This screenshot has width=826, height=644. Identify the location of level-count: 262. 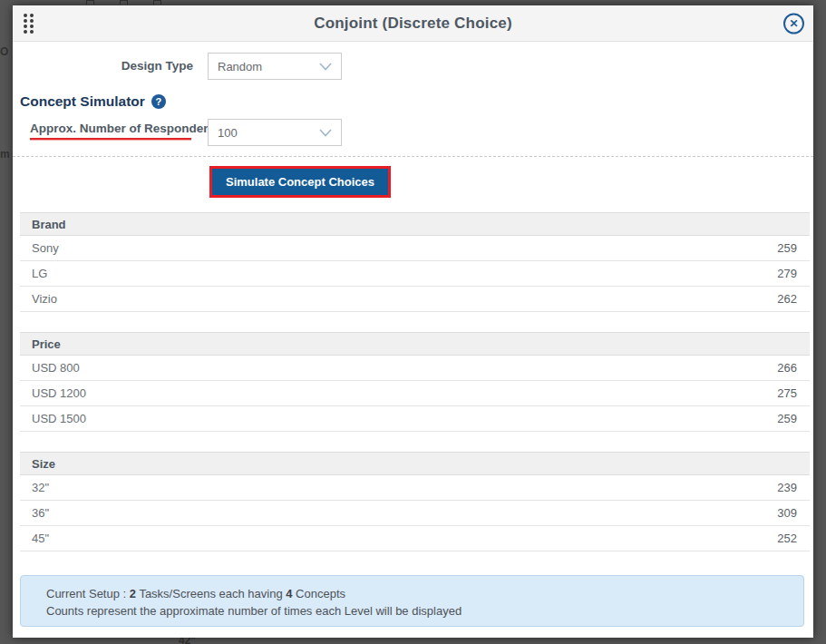
(787, 299).